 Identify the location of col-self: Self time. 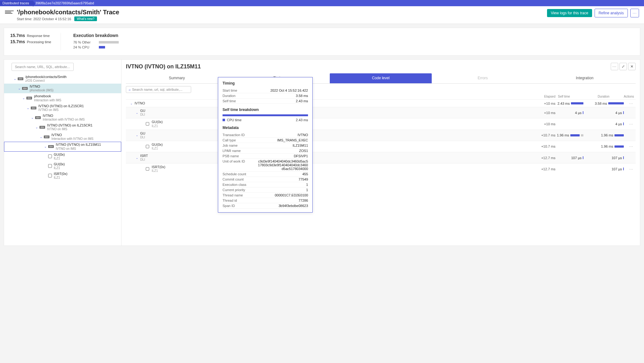
(569, 96).